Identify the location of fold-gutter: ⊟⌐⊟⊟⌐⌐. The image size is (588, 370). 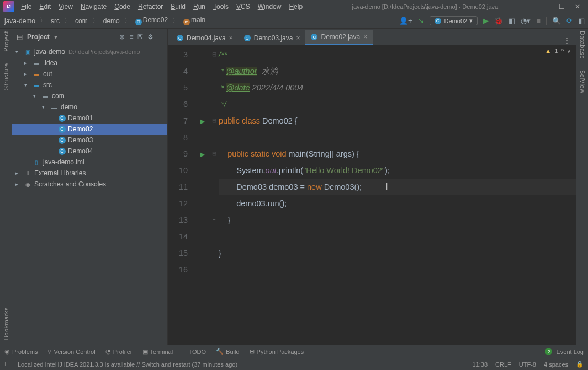
(214, 195).